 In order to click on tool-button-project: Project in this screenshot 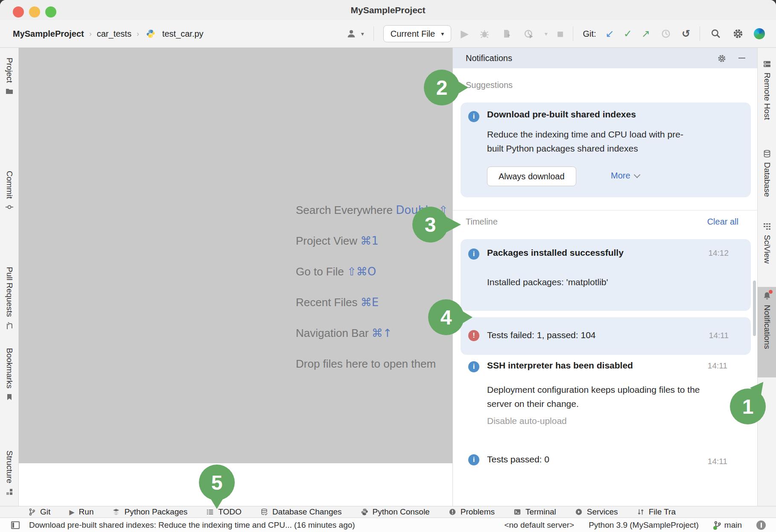, I will do `click(9, 77)`.